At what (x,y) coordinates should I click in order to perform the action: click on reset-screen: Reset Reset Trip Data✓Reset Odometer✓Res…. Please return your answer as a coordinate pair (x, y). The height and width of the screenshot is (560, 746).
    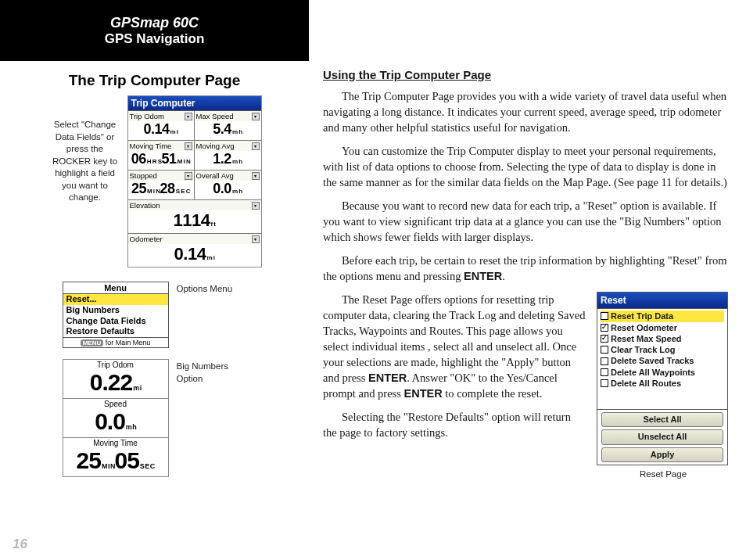
    Looking at the image, I should click on (662, 379).